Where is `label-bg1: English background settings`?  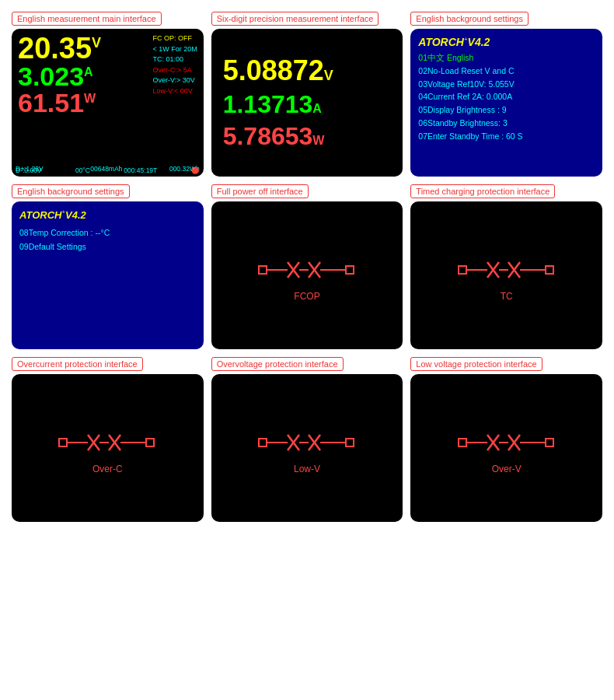
label-bg1: English background settings is located at coordinates (469, 19).